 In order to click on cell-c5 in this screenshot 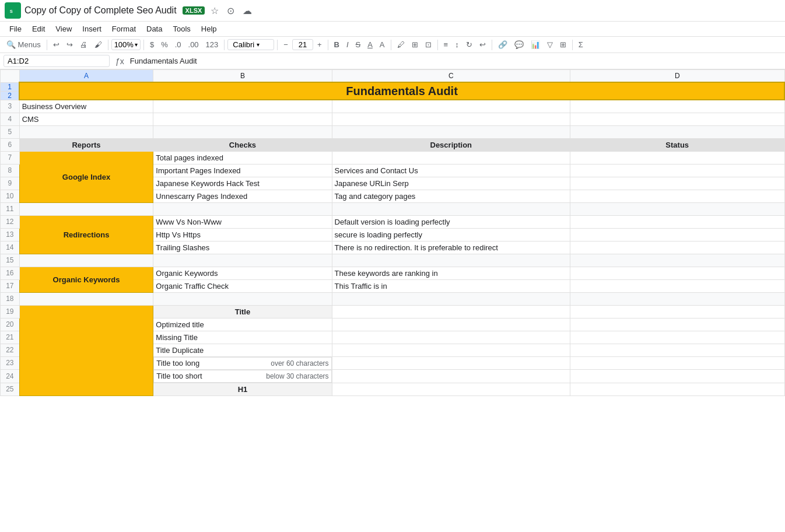, I will do `click(451, 132)`.